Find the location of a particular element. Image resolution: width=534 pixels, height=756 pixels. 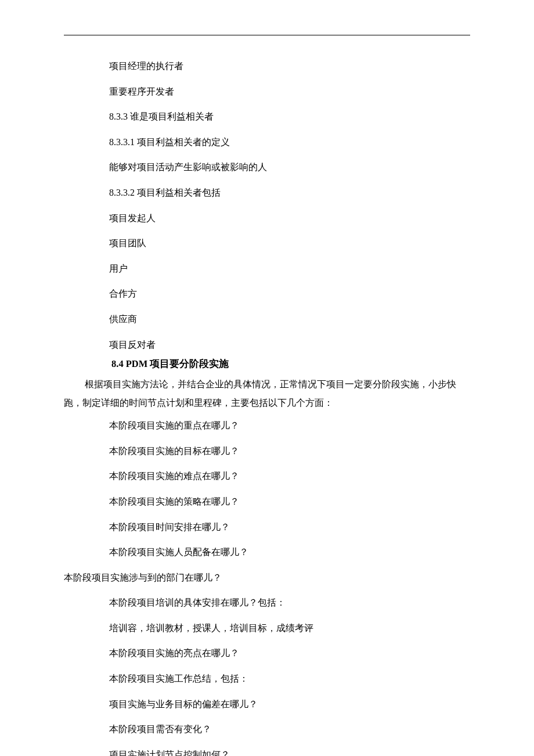

list-item: 供应商 is located at coordinates (267, 319).